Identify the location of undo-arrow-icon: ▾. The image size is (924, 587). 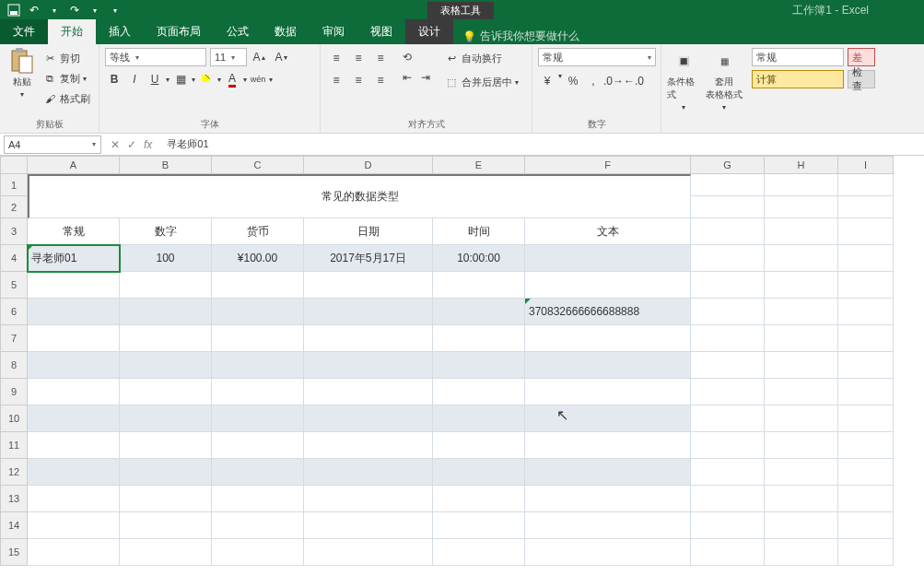
(54, 10).